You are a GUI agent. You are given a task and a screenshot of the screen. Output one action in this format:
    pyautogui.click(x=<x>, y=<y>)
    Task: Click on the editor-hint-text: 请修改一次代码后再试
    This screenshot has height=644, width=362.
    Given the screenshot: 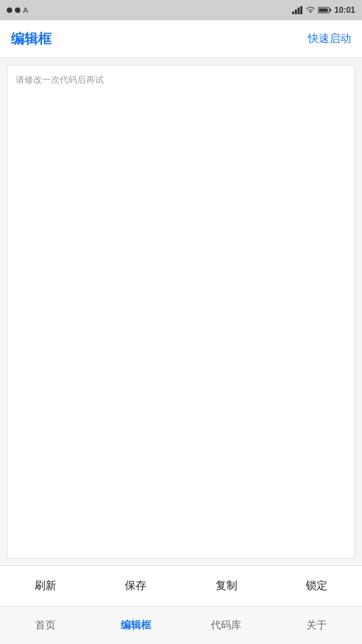 What is the action you would take?
    pyautogui.click(x=60, y=80)
    